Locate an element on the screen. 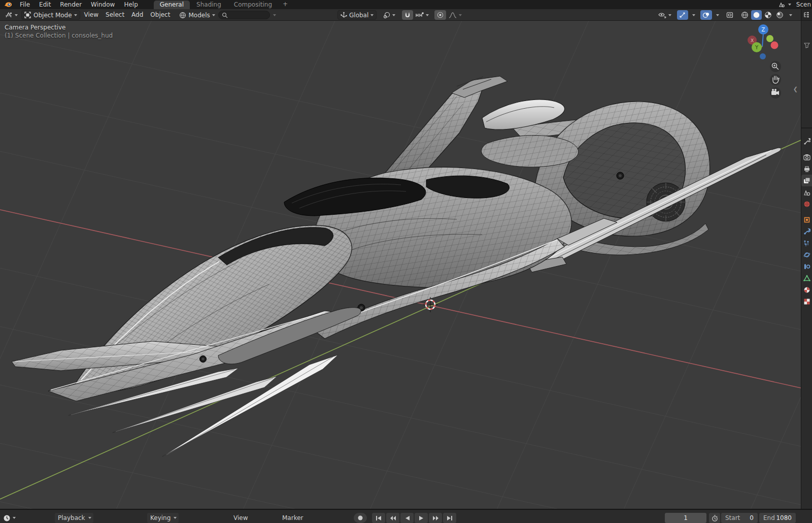 Image resolution: width=812 pixels, height=523 pixels. proportional-editing-toggle is located at coordinates (441, 15).